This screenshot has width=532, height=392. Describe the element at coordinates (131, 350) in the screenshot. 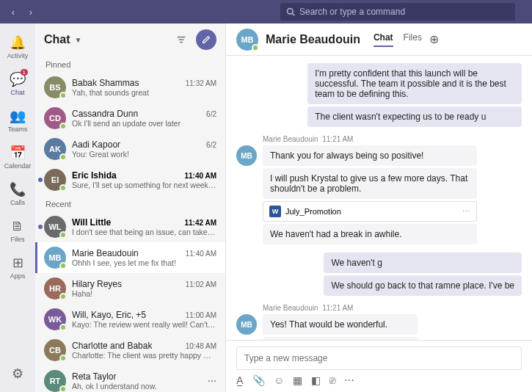

I see `chat-item: CBCharlotte and Babak10:48 AMCharlotte: …` at that location.